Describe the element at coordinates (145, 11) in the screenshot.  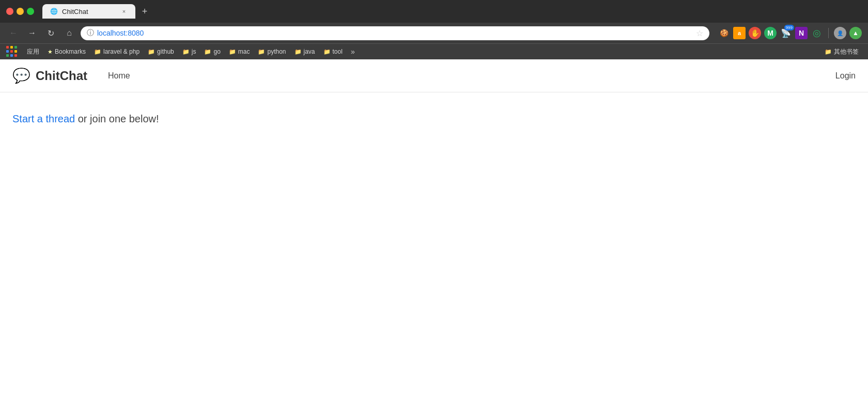
I see `new-tab-button: +` at that location.